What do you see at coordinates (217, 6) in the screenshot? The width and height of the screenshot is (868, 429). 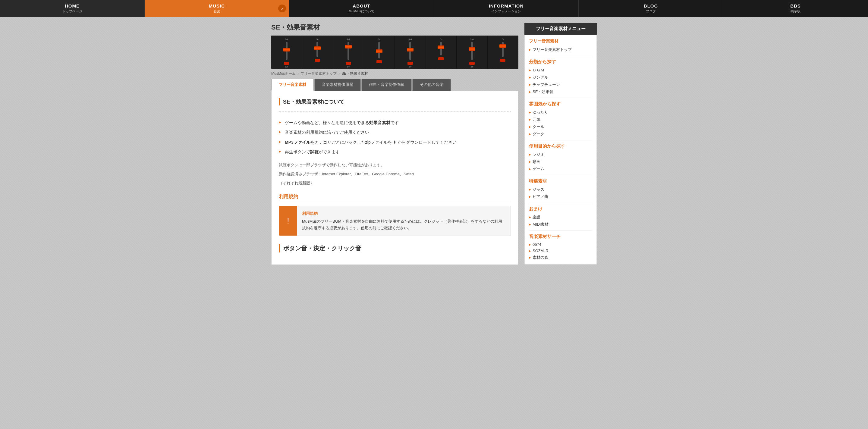 I see `nav-music-title: MUSIC` at bounding box center [217, 6].